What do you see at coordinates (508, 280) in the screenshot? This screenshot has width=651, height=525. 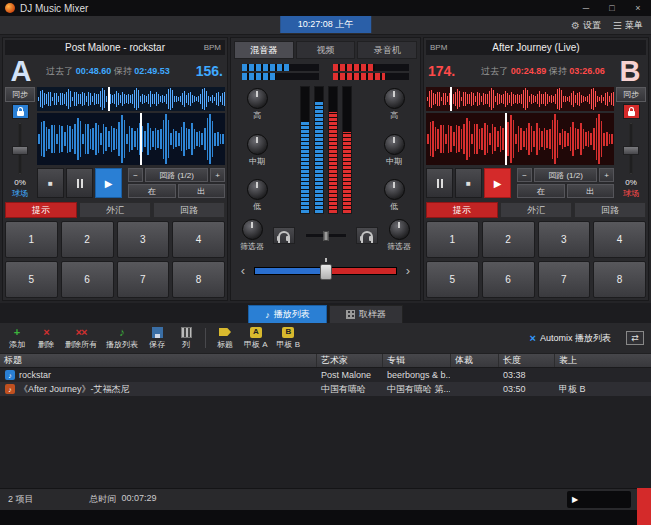 I see `deck-b-pad-6: 6` at bounding box center [508, 280].